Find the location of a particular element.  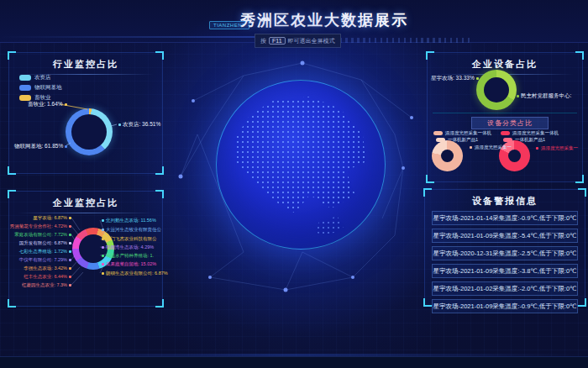

globe-continents-dots is located at coordinates (301, 165).